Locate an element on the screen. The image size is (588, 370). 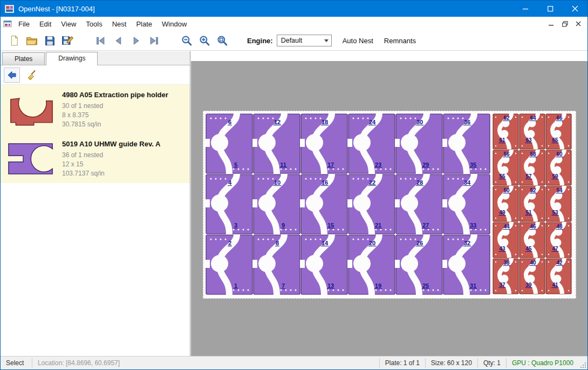
minimize-button is located at coordinates (525, 9).